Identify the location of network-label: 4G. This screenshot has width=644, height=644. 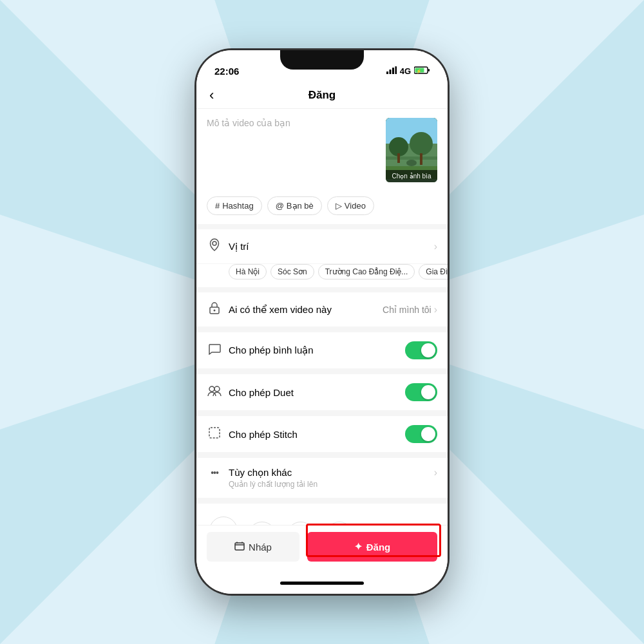
(406, 71).